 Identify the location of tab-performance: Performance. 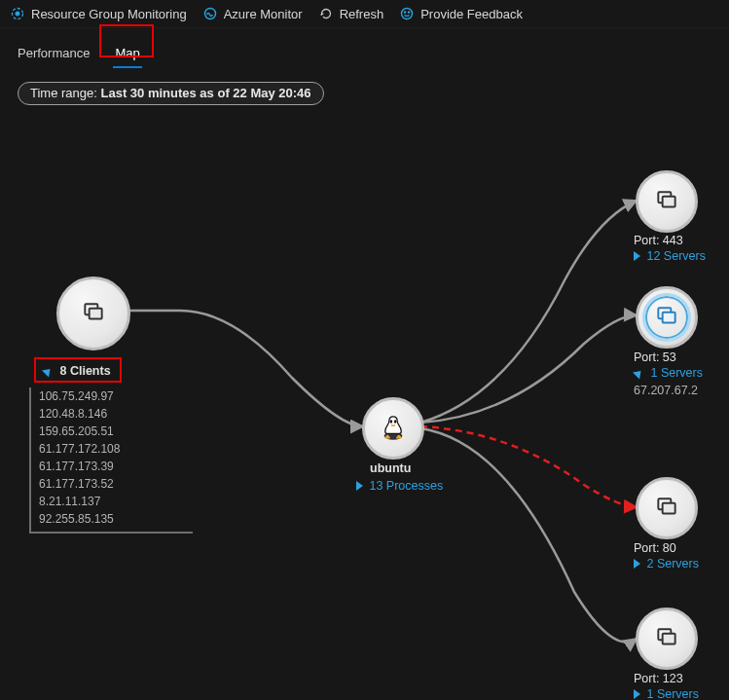
(54, 55).